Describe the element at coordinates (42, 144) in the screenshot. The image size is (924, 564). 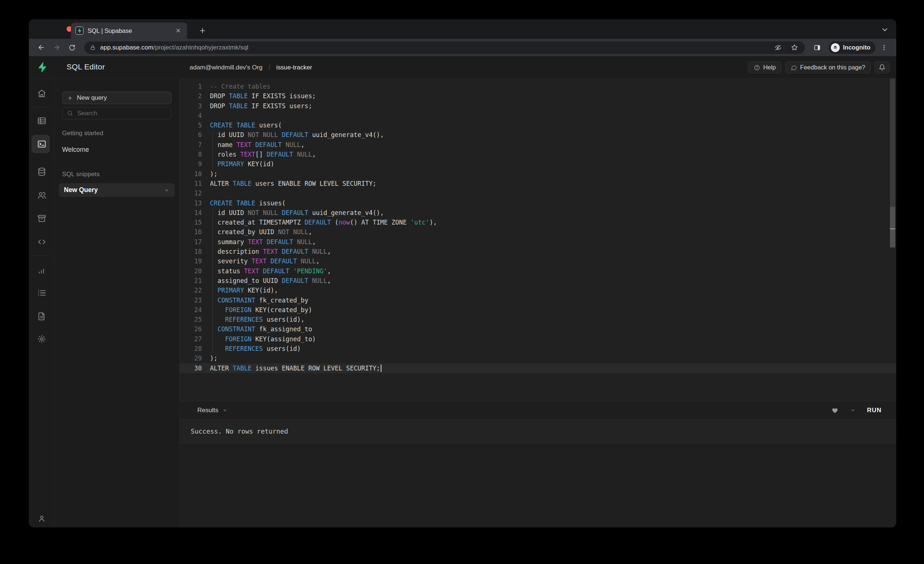
I see `sql-editor-icon` at that location.